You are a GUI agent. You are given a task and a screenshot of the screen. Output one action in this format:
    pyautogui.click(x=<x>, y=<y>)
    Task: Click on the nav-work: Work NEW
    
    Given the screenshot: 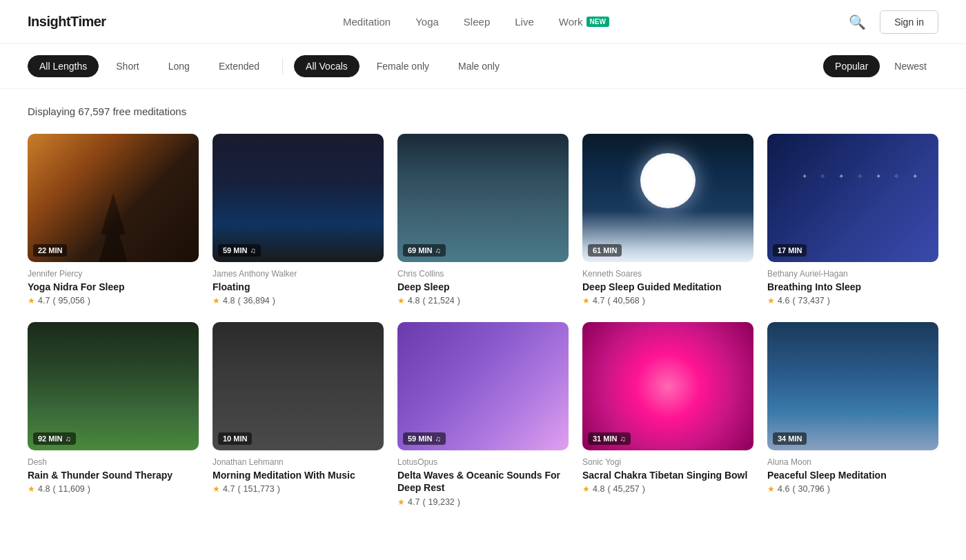 What is the action you would take?
    pyautogui.click(x=584, y=22)
    